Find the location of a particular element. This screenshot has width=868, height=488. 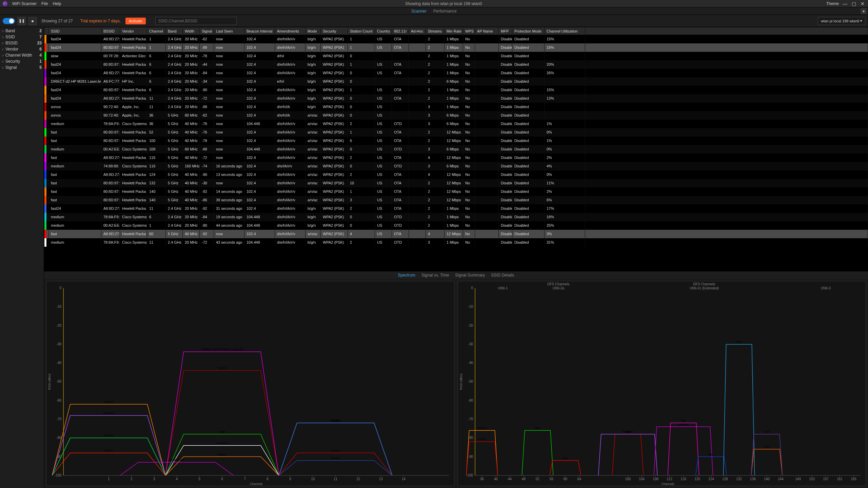

table-row: fast24A8:8D:27:Hewlett Packa12.4 GHz20 M… is located at coordinates (456, 39).